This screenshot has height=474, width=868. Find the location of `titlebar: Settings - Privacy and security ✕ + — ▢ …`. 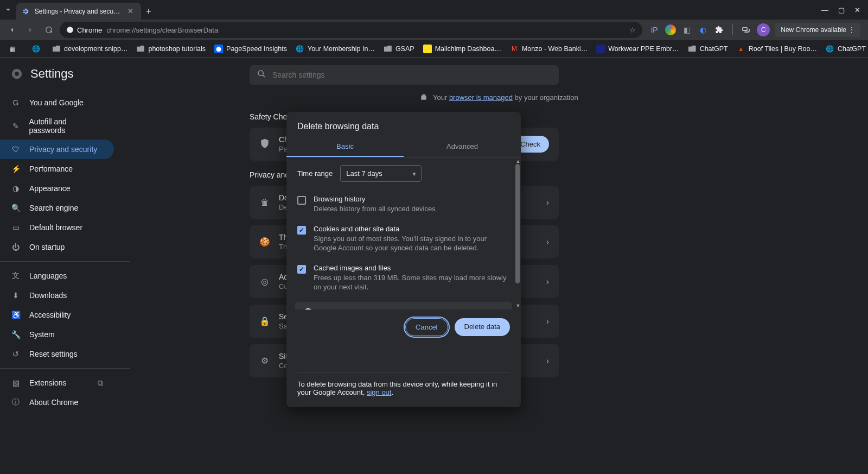

titlebar: Settings - Privacy and security ✕ + — ▢ … is located at coordinates (434, 10).